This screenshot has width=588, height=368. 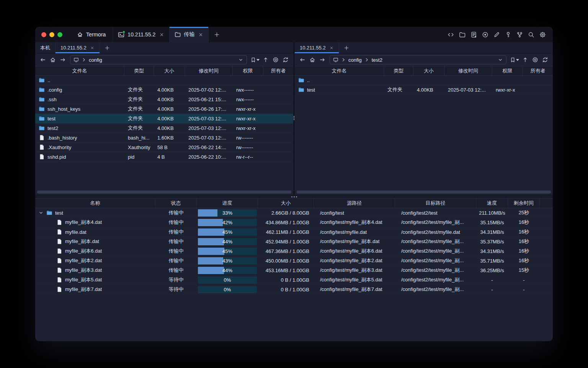 What do you see at coordinates (83, 261) in the screenshot?
I see `transfer-item-name: myfile_副本2.dat` at bounding box center [83, 261].